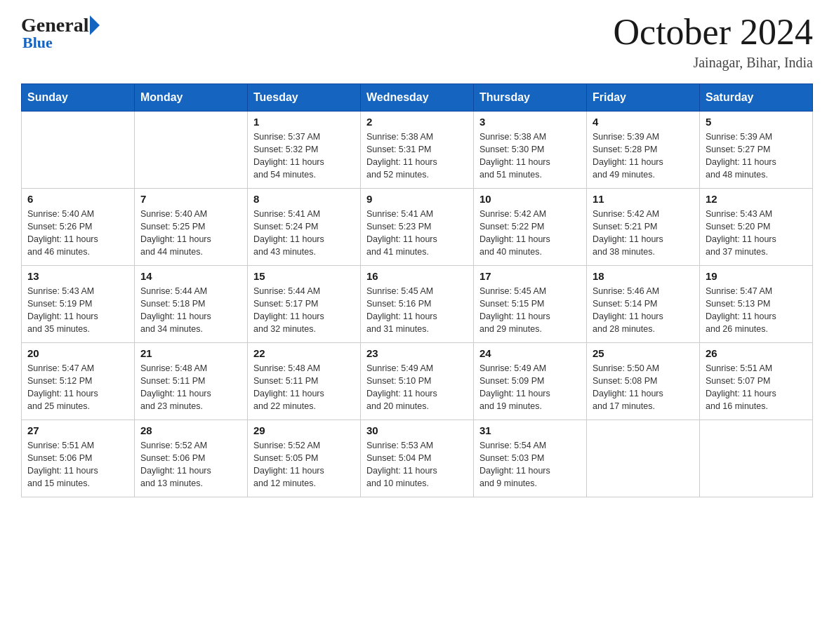 This screenshot has height=644, width=834. I want to click on day-number: 2, so click(417, 122).